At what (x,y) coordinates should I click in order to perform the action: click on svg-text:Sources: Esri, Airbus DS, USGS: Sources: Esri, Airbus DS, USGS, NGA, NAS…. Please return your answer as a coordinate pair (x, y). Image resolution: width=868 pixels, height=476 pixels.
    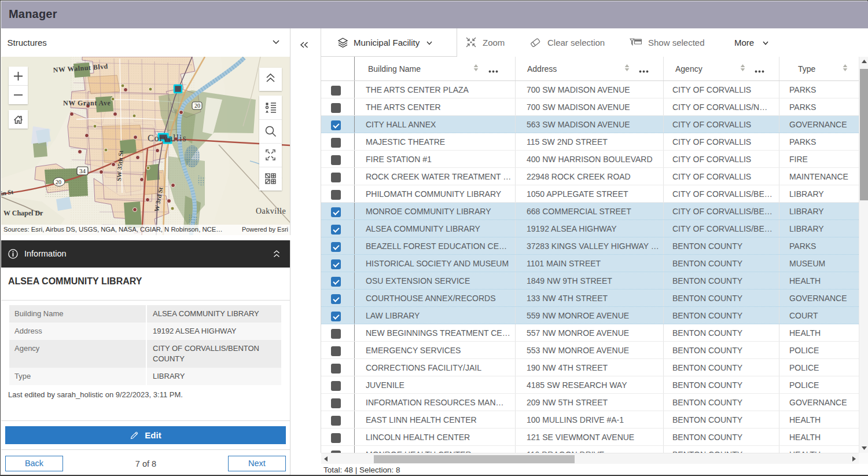
    Looking at the image, I should click on (113, 229).